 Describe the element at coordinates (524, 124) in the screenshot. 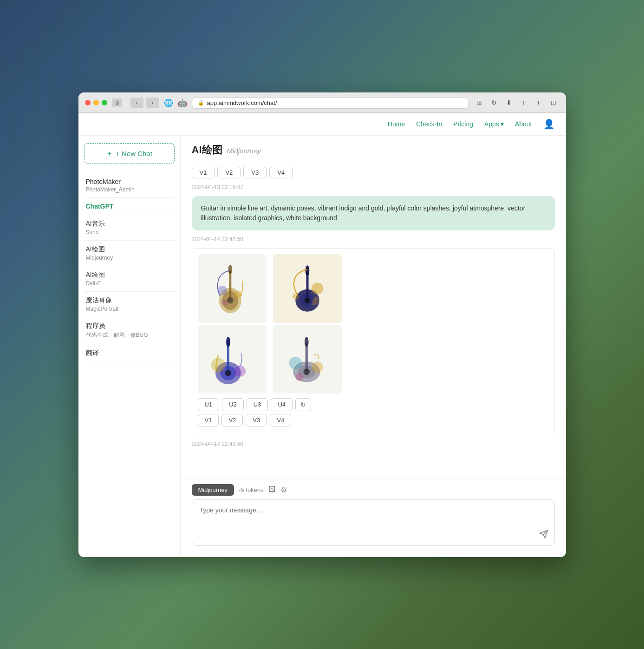

I see `nav-about: About` at that location.